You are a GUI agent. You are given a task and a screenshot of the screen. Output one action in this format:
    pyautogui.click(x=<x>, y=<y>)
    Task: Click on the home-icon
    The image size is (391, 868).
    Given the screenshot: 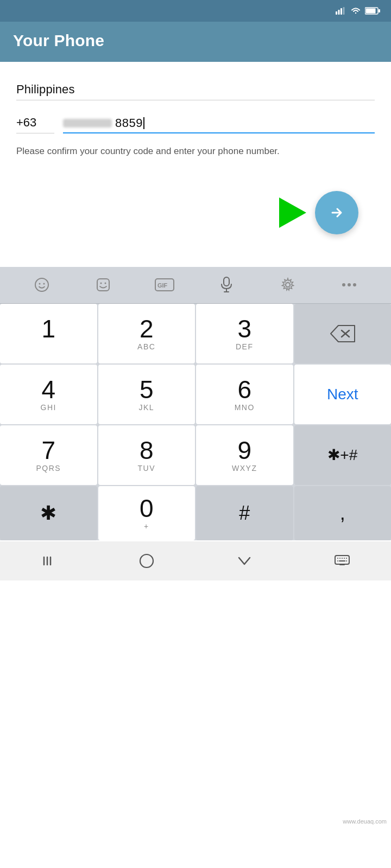 What is the action you would take?
    pyautogui.click(x=147, y=561)
    